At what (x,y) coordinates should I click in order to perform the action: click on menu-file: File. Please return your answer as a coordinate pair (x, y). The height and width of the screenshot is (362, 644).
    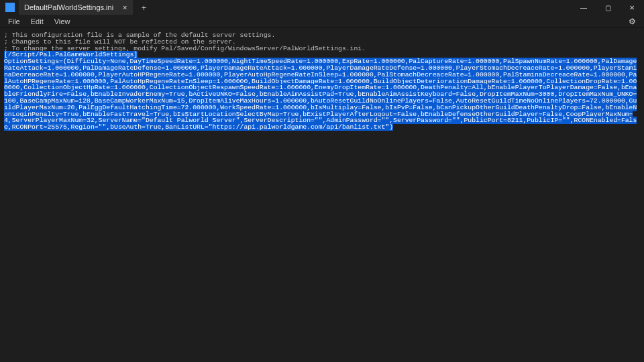
    Looking at the image, I should click on (14, 21).